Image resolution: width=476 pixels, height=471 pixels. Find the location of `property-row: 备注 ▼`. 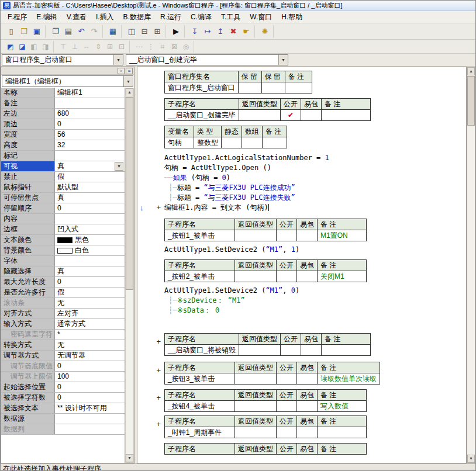

property-row: 备注 ▼ is located at coordinates (63, 103).